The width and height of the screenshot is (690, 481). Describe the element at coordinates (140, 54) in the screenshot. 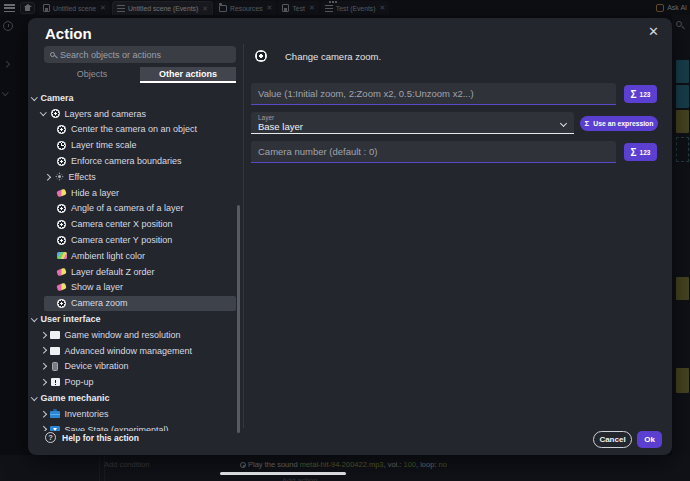

I see `search-box` at that location.